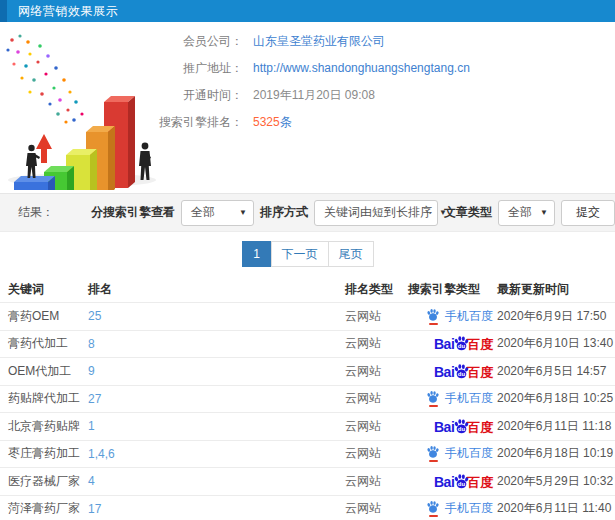 The image size is (615, 520). I want to click on promo-url-label: 推广地址：, so click(164, 68).